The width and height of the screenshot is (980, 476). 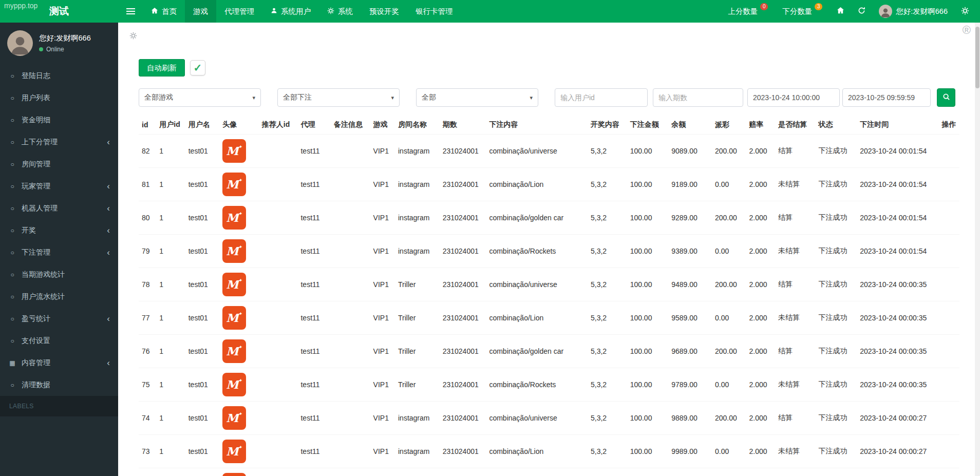 What do you see at coordinates (291, 11) in the screenshot?
I see `nav-item: 系统用户` at bounding box center [291, 11].